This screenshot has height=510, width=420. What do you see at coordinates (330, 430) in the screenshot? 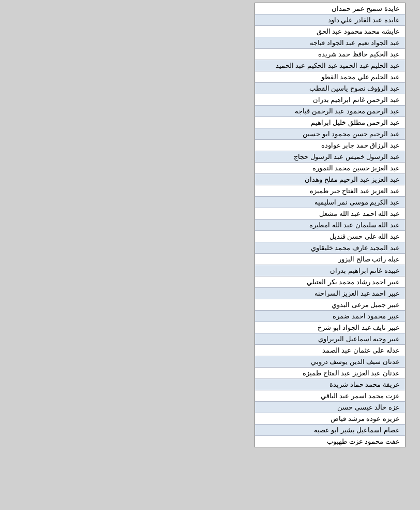
I see `list-item: عصام اسماعيل بشير ابو عصبه` at bounding box center [330, 430].